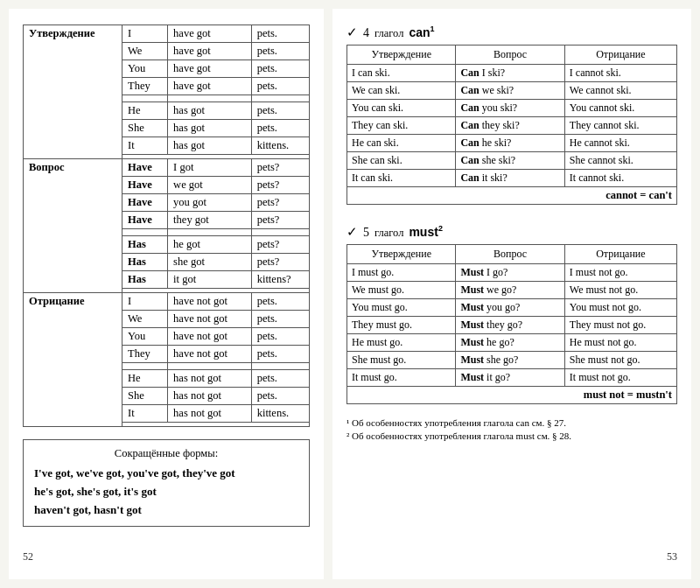  Describe the element at coordinates (512, 556) in the screenshot. I see `right-page-number: 53` at that location.